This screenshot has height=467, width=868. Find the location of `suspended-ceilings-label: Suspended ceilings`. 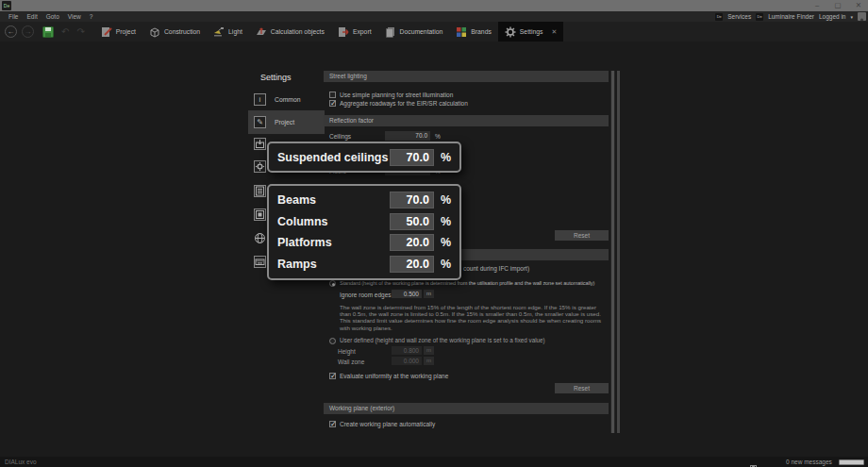

suspended-ceilings-label: Suspended ceilings is located at coordinates (334, 158).